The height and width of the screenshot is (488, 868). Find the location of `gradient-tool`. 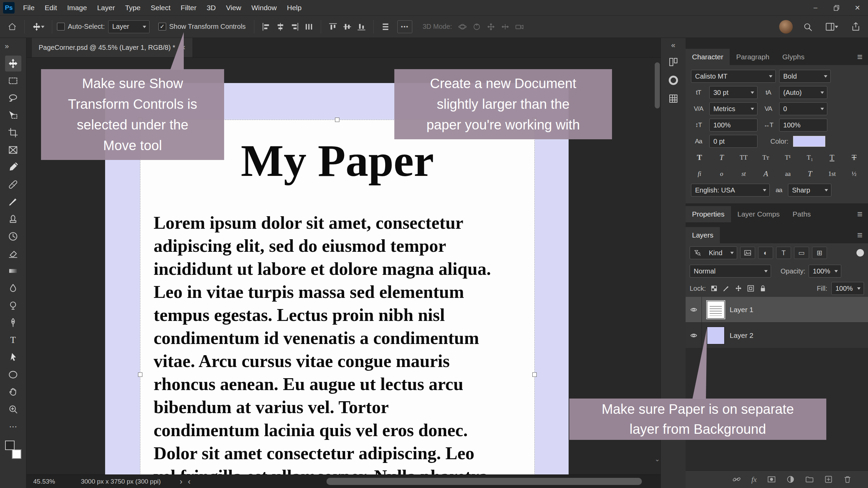

gradient-tool is located at coordinates (13, 271).